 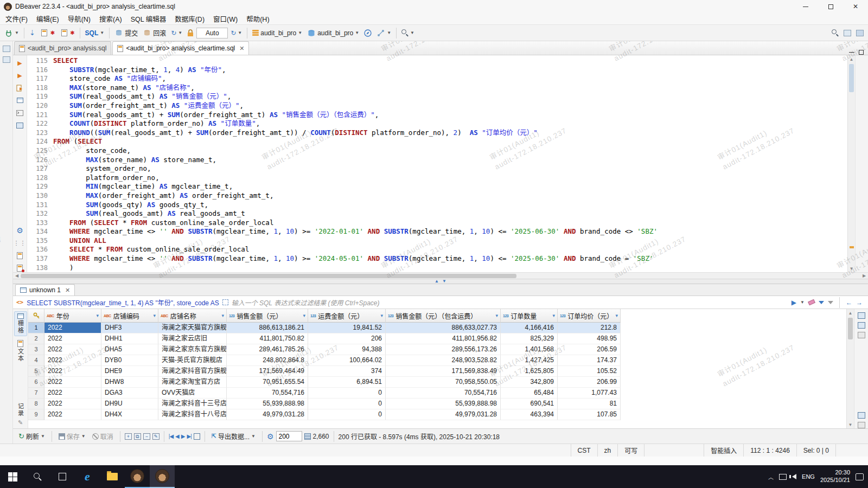 What do you see at coordinates (856, 7) in the screenshot?
I see `close-button: ✕` at bounding box center [856, 7].